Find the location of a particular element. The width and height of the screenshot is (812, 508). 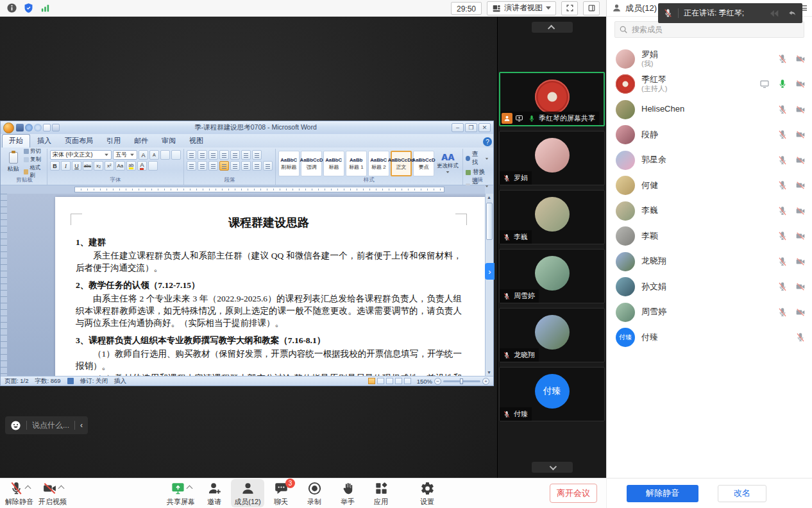

office-button is located at coordinates (9, 128).